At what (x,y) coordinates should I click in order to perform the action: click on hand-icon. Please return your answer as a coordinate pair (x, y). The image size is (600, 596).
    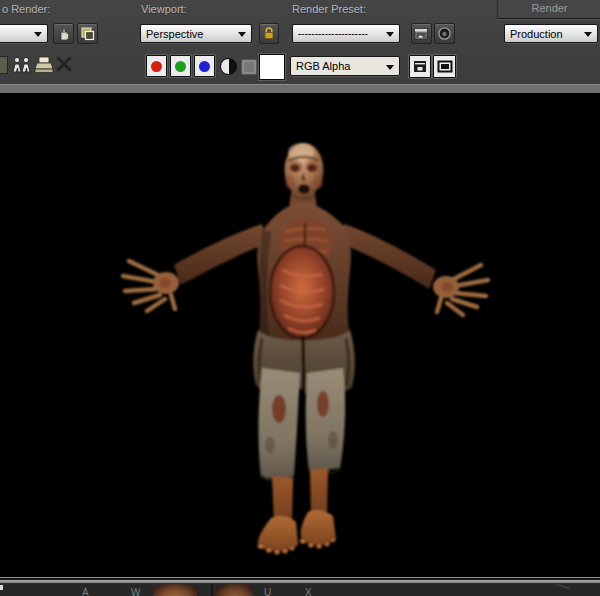
    Looking at the image, I should click on (64, 34).